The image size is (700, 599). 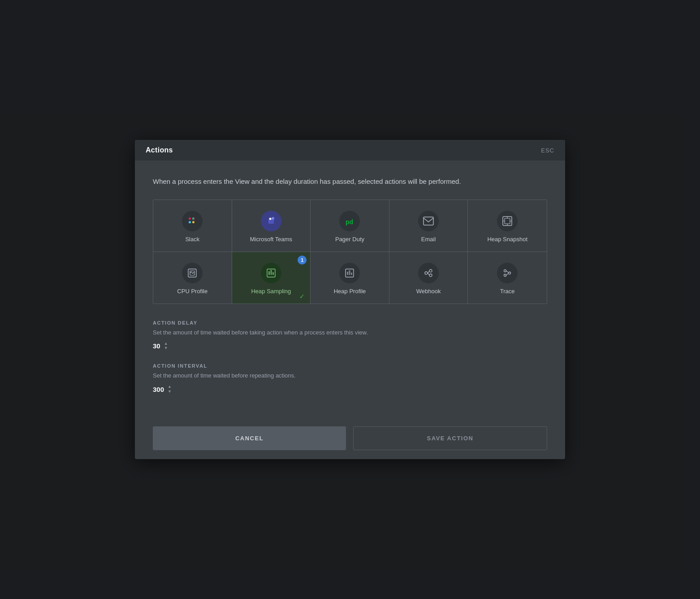 I want to click on action-label-webhook: Webhook, so click(x=428, y=291).